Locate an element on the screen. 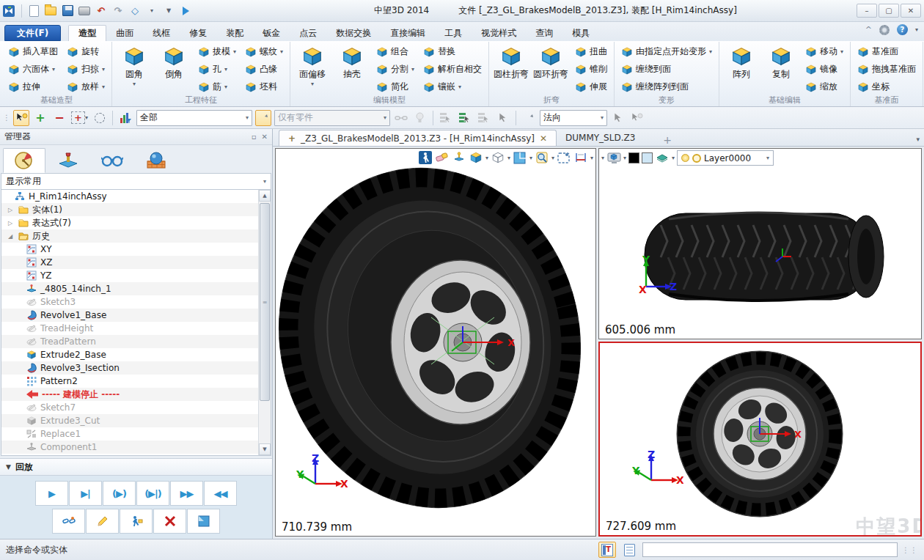 The height and width of the screenshot is (560, 924). ribbon-button-孔: 孔▾ is located at coordinates (217, 69).